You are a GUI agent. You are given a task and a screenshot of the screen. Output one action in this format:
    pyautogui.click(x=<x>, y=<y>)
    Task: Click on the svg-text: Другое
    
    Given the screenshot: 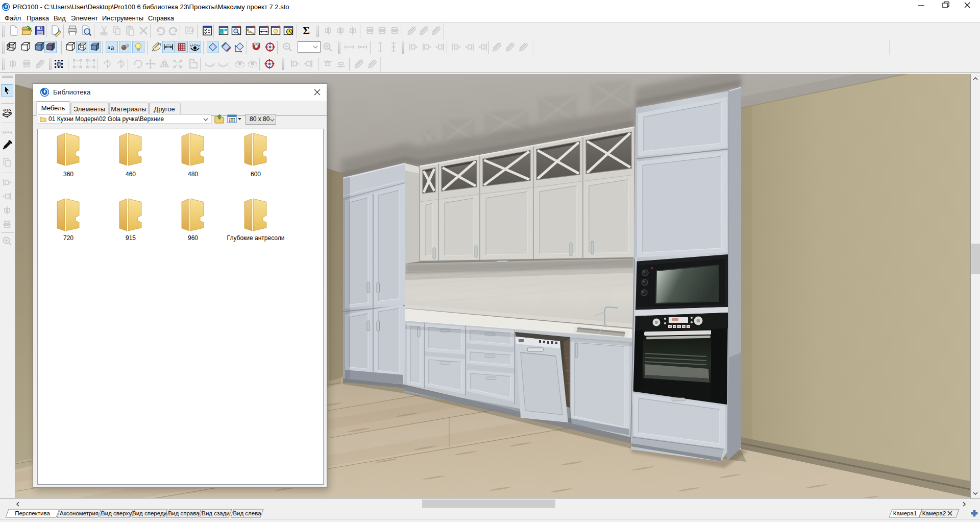 What is the action you would take?
    pyautogui.click(x=164, y=109)
    